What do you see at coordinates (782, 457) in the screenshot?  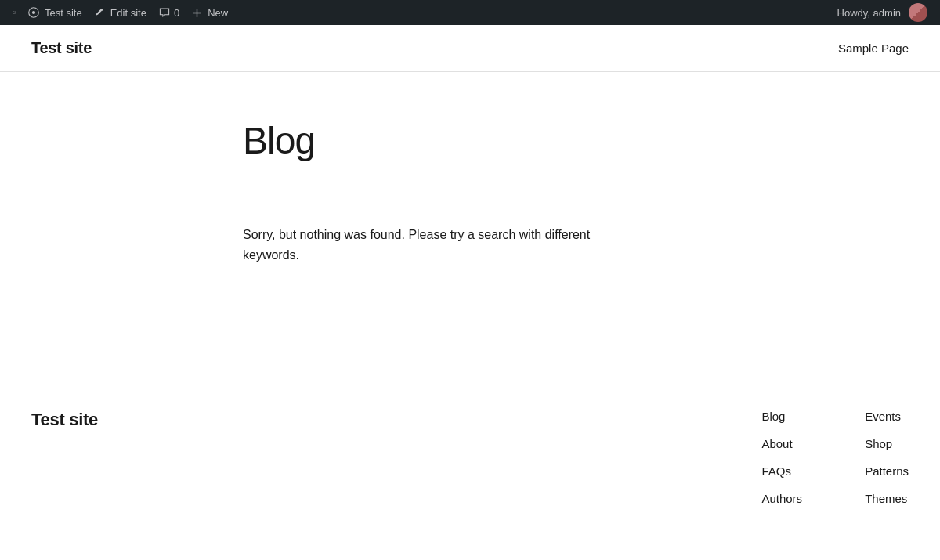 I see `footer-nav-col-1: BlogAboutFAQsAuthors` at bounding box center [782, 457].